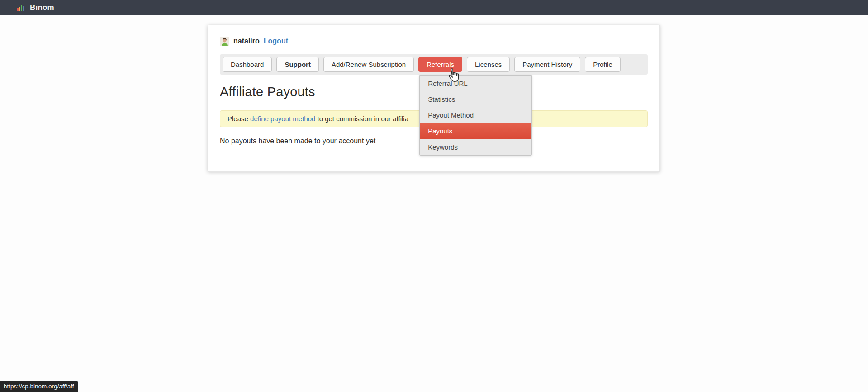 This screenshot has height=392, width=868. I want to click on notice-text-suffix: to get commission in our affilia, so click(362, 118).